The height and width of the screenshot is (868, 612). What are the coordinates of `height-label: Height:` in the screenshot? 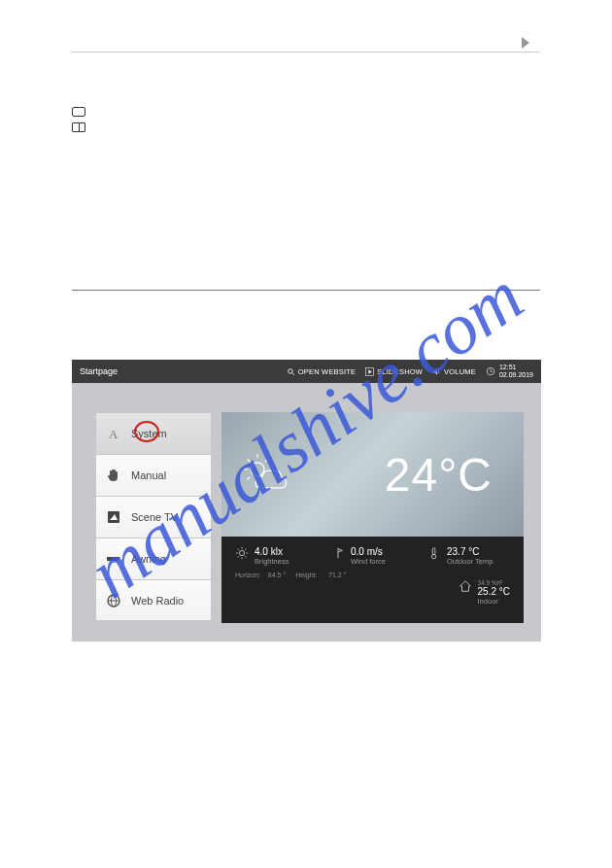 It's located at (306, 575).